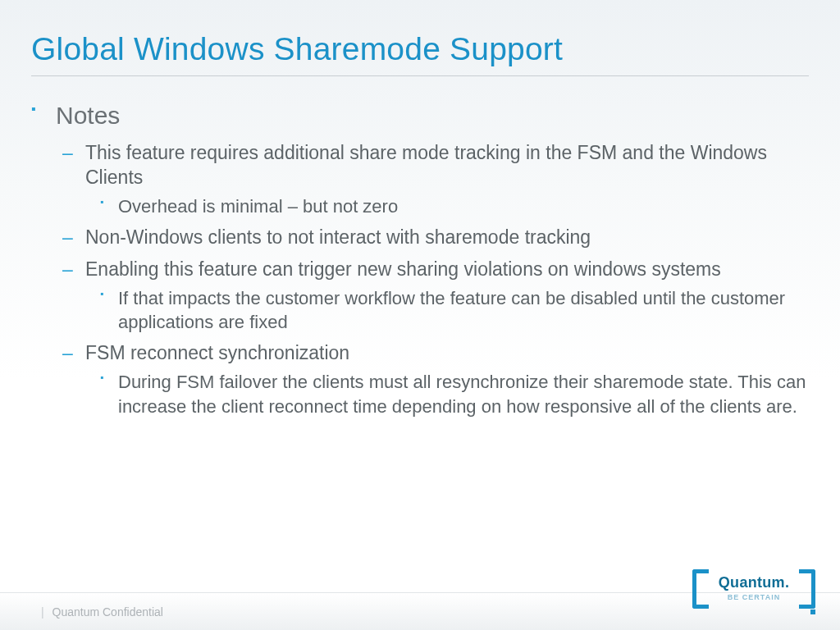  Describe the element at coordinates (754, 591) in the screenshot. I see `quantum-logo: Quantum. BE CERTAIN` at that location.